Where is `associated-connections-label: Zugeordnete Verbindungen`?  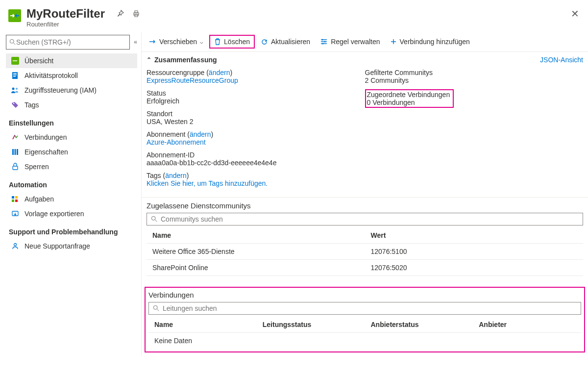 associated-connections-label: Zugeordnete Verbindungen is located at coordinates (409, 95).